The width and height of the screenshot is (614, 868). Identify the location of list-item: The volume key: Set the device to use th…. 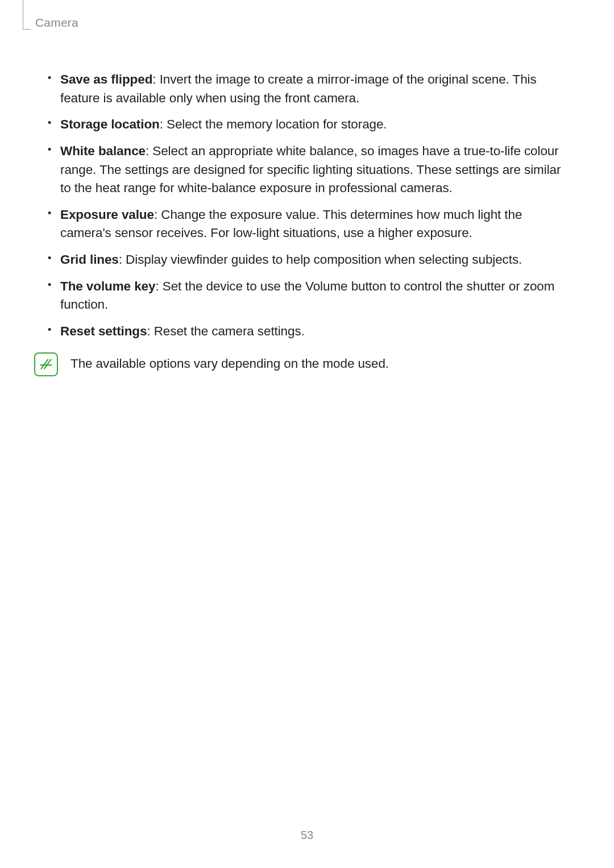
(307, 296).